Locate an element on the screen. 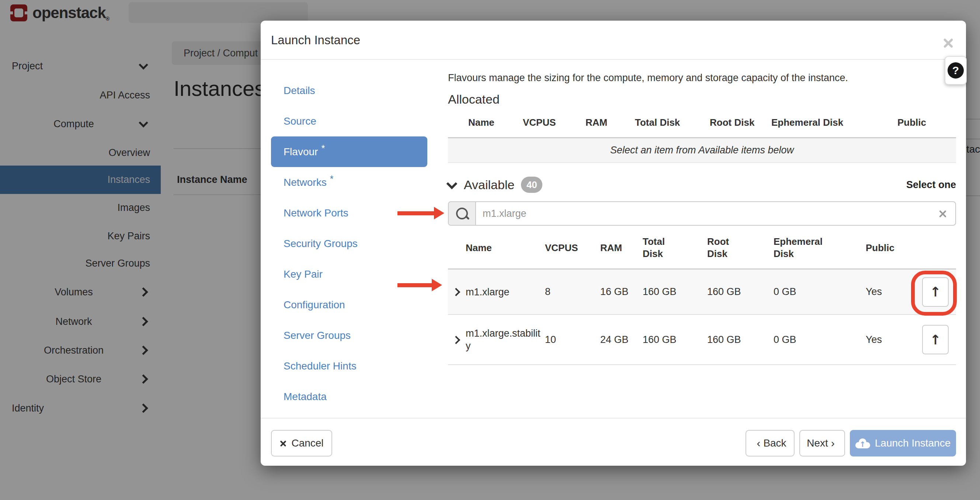 The width and height of the screenshot is (980, 500). allocated-heading: Allocated is located at coordinates (474, 99).